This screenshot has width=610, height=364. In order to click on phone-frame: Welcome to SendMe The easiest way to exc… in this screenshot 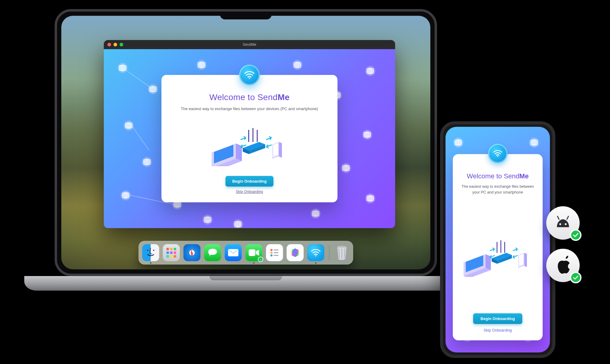, I will do `click(498, 240)`.